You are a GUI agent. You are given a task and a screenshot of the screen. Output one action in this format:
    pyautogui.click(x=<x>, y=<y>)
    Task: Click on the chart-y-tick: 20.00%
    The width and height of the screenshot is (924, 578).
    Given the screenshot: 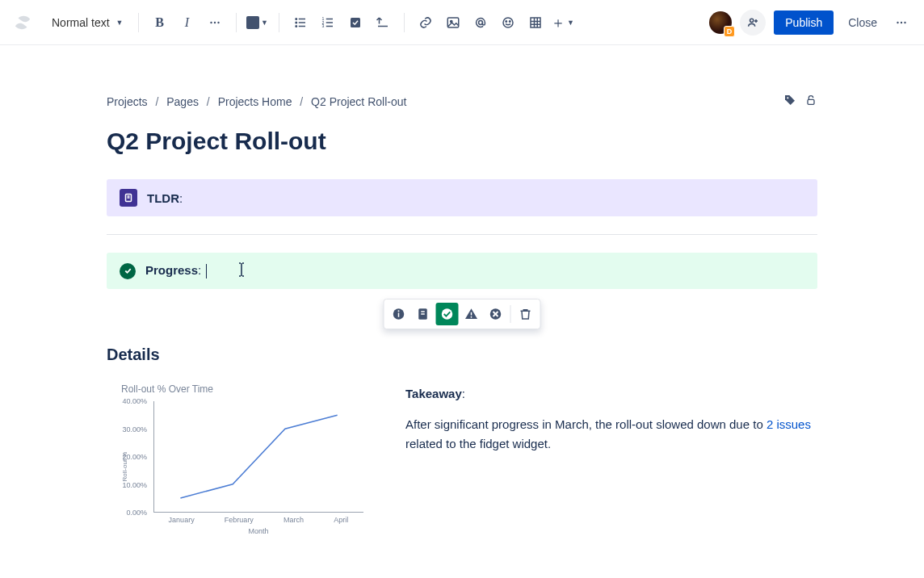 What is the action you would take?
    pyautogui.click(x=132, y=457)
    